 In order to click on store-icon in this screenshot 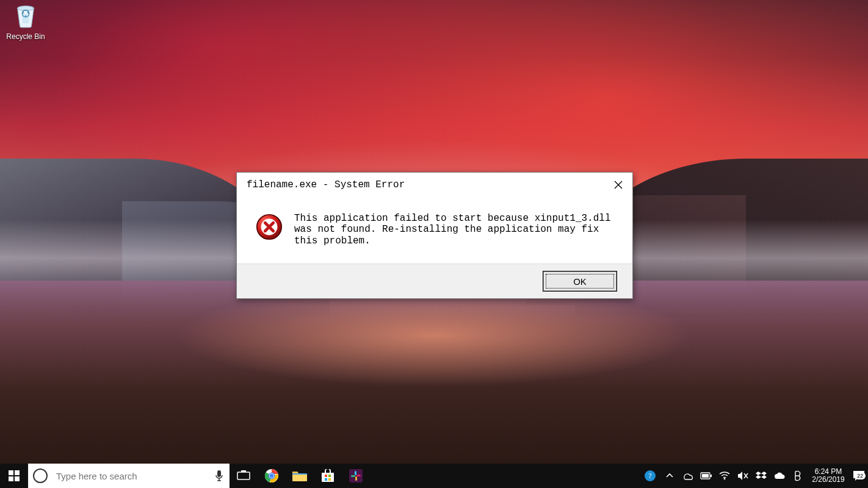, I will do `click(328, 476)`.